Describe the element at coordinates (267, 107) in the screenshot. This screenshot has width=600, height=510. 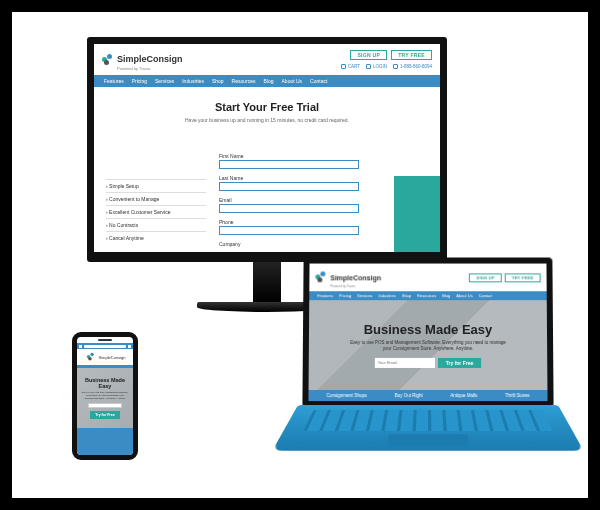
I see `page-title: Start Your Free Trial` at that location.